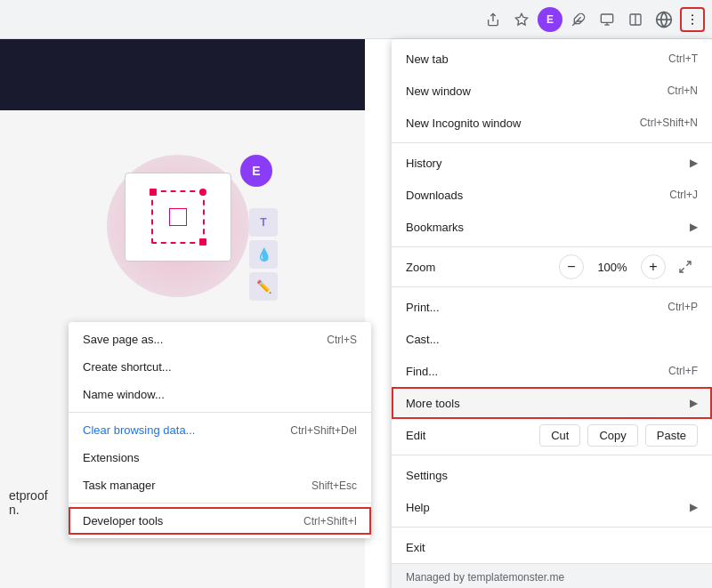 This screenshot has height=588, width=712. I want to click on help-label: Help, so click(418, 507).